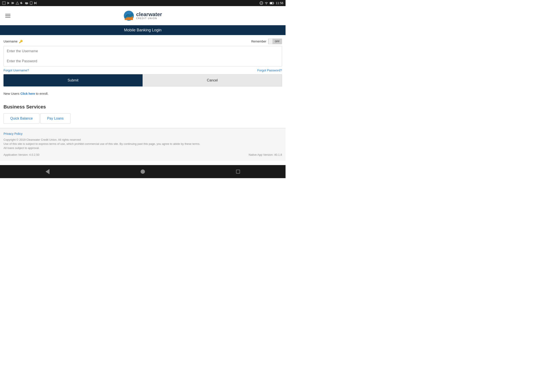 This screenshot has height=392, width=558. I want to click on wifi-icon, so click(266, 3).